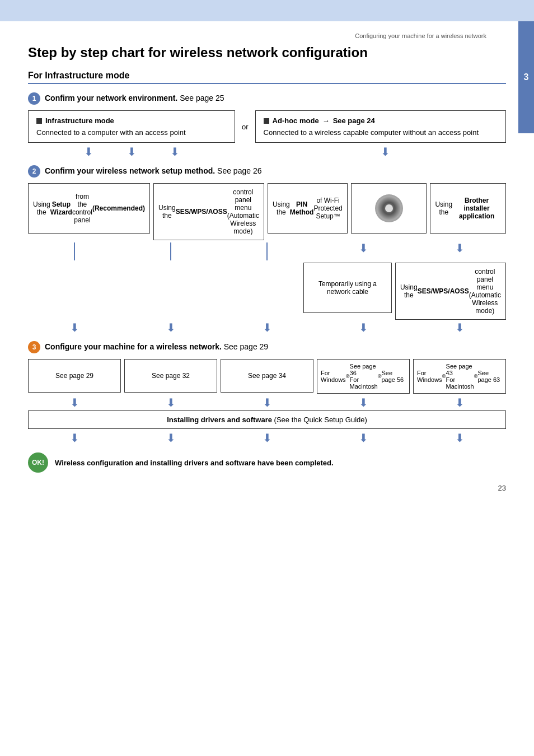  I want to click on step2-circle: 2, so click(34, 171).